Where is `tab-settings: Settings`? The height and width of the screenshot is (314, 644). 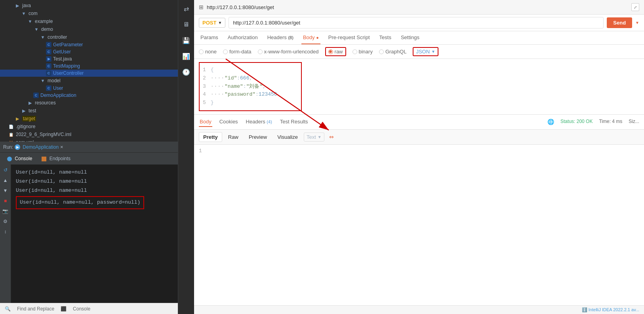
tab-settings: Settings is located at coordinates (410, 38).